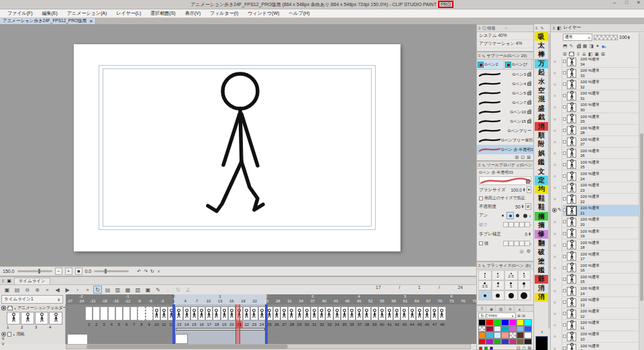  Describe the element at coordinates (595, 97) in the screenshot. I see `layer-row: 100 %通常31` at that location.